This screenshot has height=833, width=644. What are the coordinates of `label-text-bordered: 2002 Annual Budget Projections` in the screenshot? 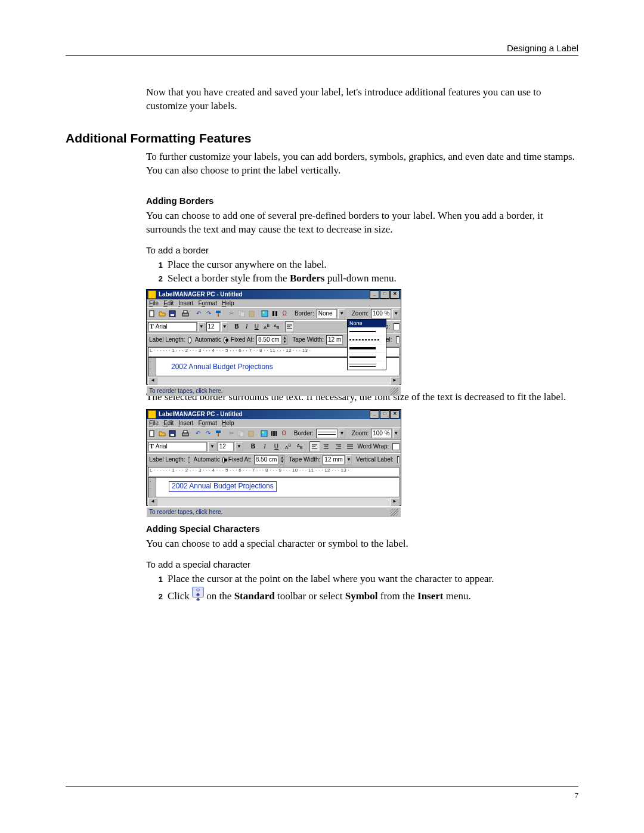 It's located at (223, 487).